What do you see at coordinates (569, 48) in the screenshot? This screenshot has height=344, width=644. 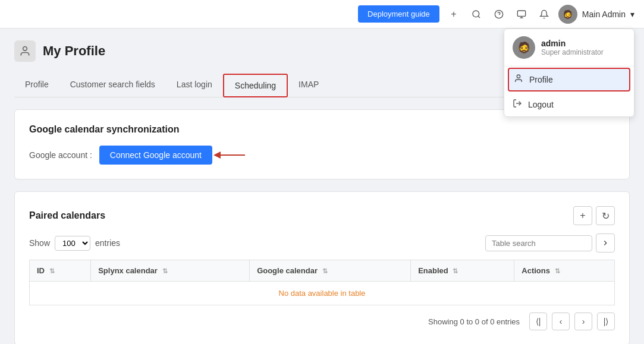 I see `dropdown-header: 🧔 admin Super administrator` at bounding box center [569, 48].